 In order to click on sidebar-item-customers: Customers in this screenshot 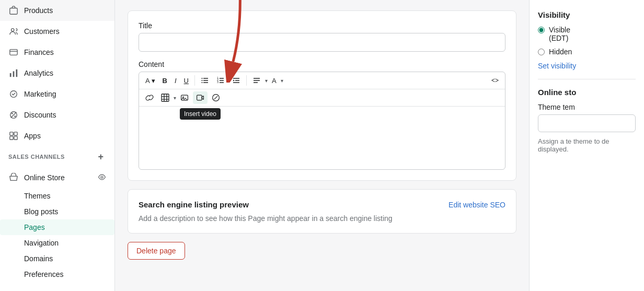, I will do `click(58, 31)`.